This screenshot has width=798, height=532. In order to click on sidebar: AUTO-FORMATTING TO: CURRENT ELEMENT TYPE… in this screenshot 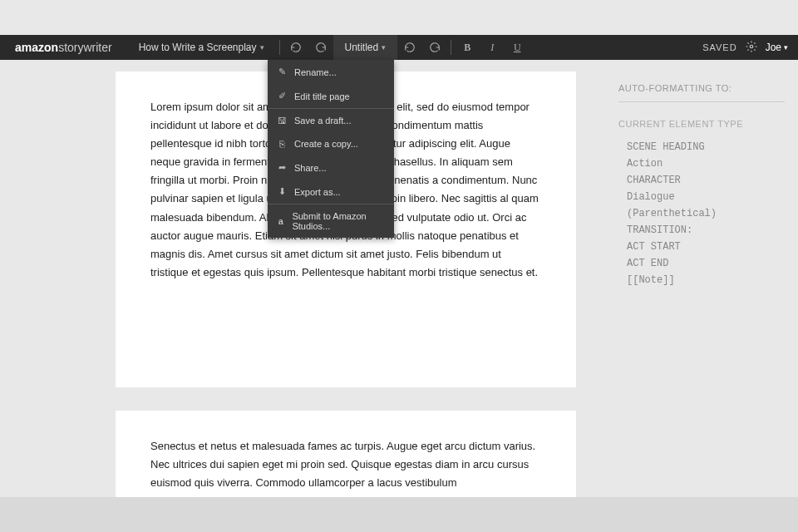, I will do `click(702, 186)`.